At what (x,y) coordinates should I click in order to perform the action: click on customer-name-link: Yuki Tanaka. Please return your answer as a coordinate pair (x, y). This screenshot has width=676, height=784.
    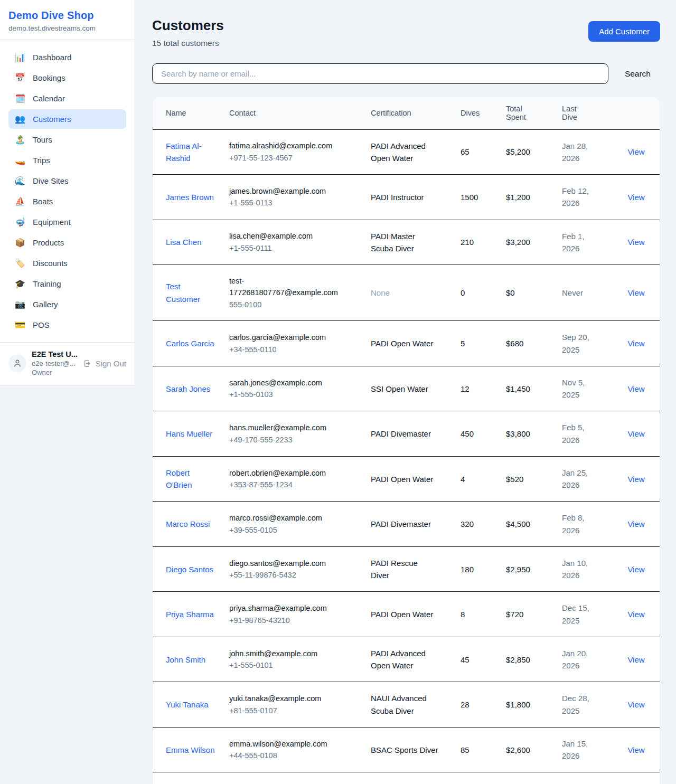
    Looking at the image, I should click on (191, 704).